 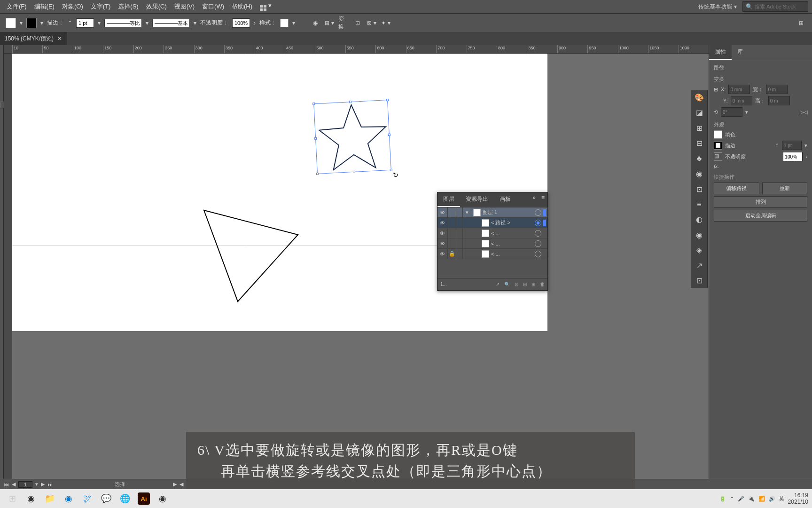 What do you see at coordinates (751, 499) in the screenshot?
I see `tray-power-icon: 🔌` at bounding box center [751, 499].